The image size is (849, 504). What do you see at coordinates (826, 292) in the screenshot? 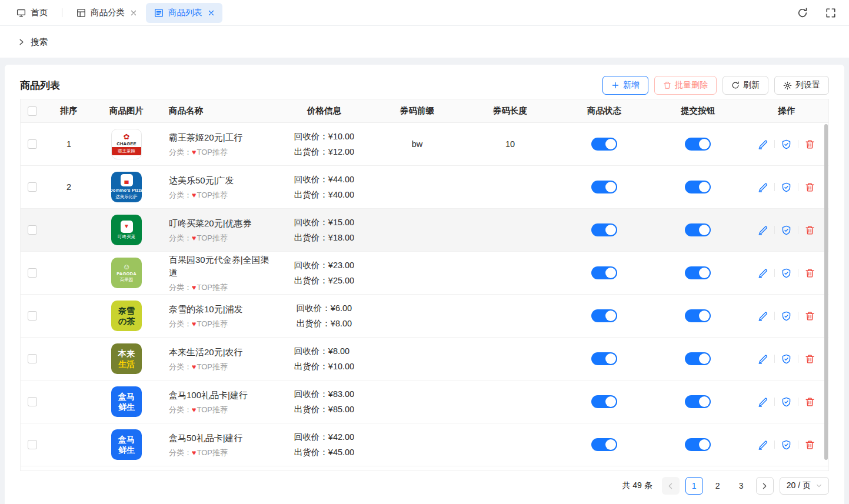
I see `scrollbar-thumb` at bounding box center [826, 292].